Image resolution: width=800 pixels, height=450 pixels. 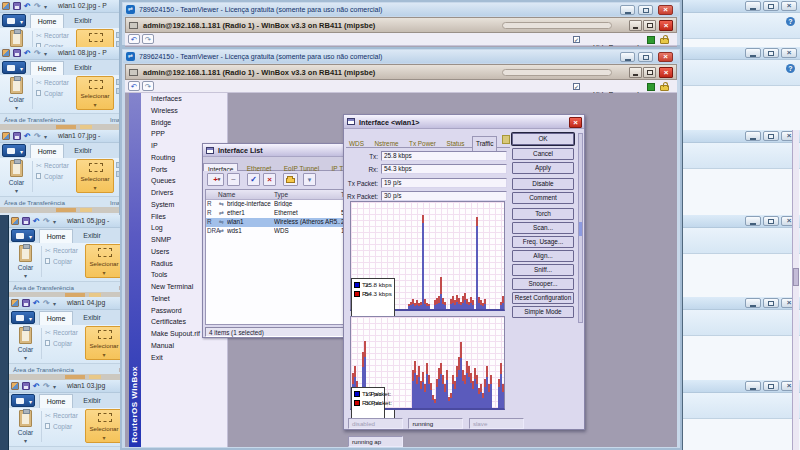 What do you see at coordinates (216, 180) in the screenshot?
I see `add-interface-button: +▾` at bounding box center [216, 180].